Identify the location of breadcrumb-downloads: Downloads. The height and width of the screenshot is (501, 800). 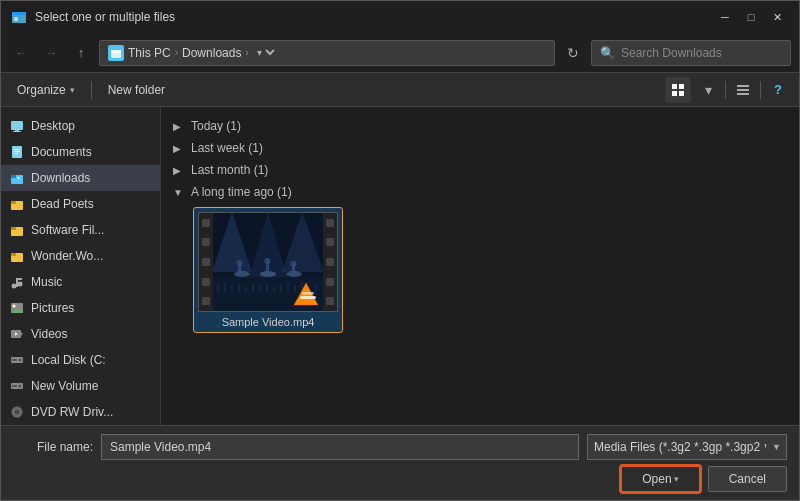
(212, 53).